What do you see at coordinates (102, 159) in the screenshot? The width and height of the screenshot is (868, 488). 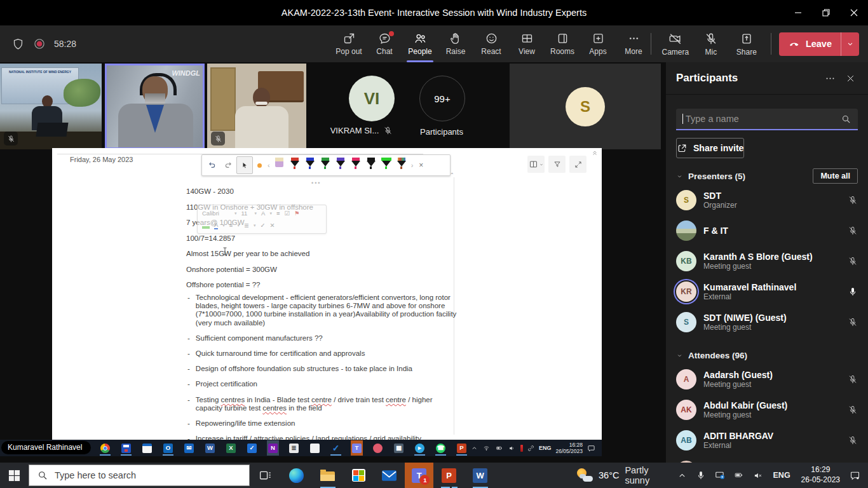 I see `page-date: Friday, 26 May 2023` at bounding box center [102, 159].